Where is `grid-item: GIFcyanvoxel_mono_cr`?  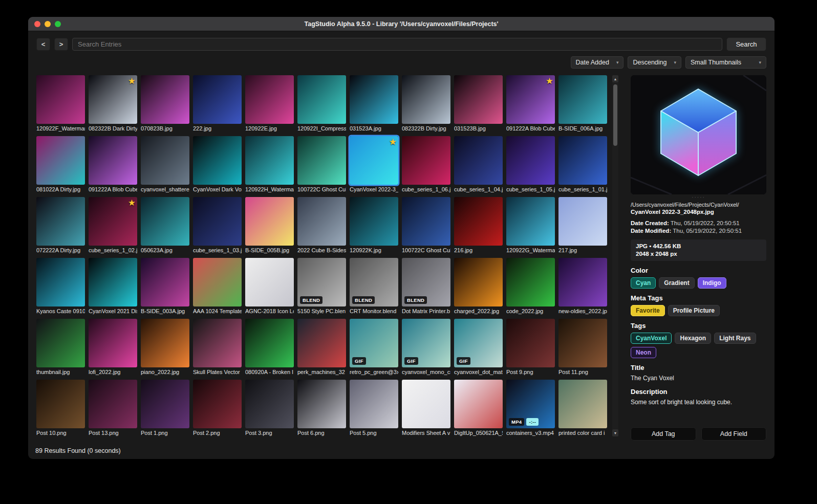
grid-item: GIFcyanvoxel_mono_cr is located at coordinates (426, 347).